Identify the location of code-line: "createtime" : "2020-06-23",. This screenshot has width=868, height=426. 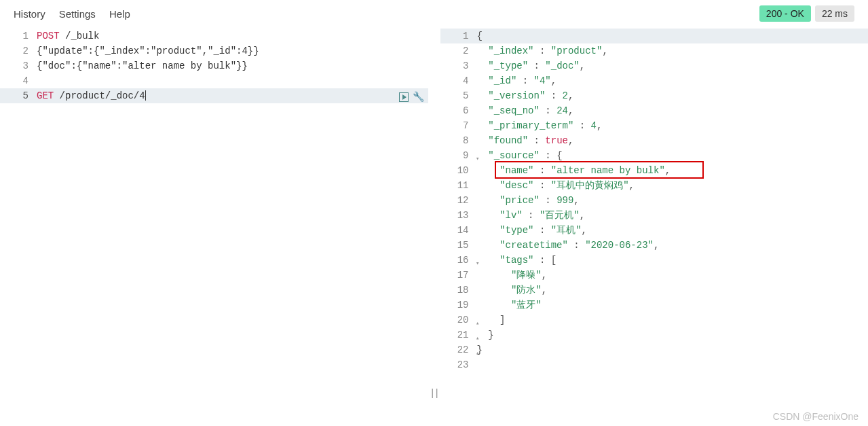
(672, 245).